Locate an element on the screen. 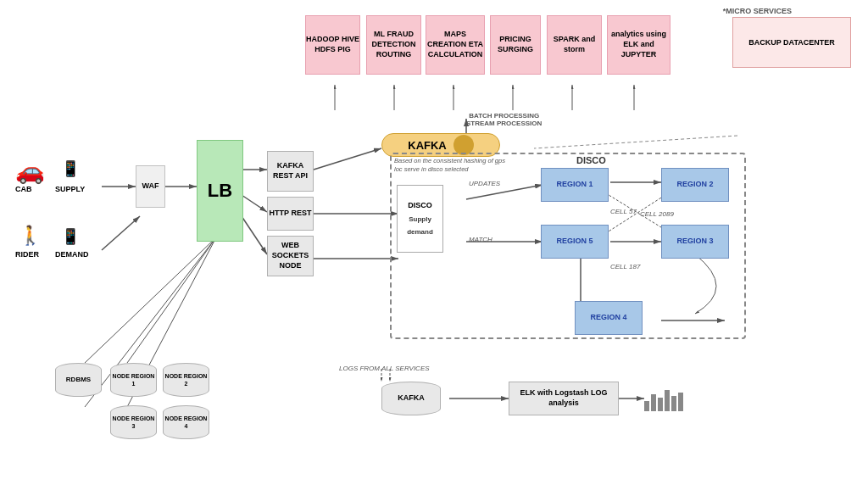 Image resolution: width=868 pixels, height=496 pixels. lb-box: LB is located at coordinates (220, 191).